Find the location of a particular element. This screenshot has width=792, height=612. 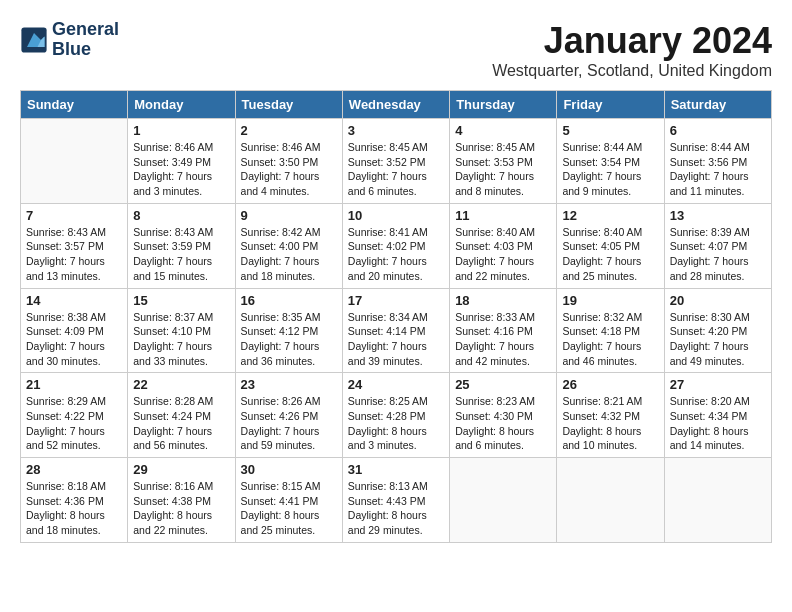

calendar-week-row: 21Sunrise: 8:29 AMSunset: 4:22 PMDayligh… is located at coordinates (396, 416).